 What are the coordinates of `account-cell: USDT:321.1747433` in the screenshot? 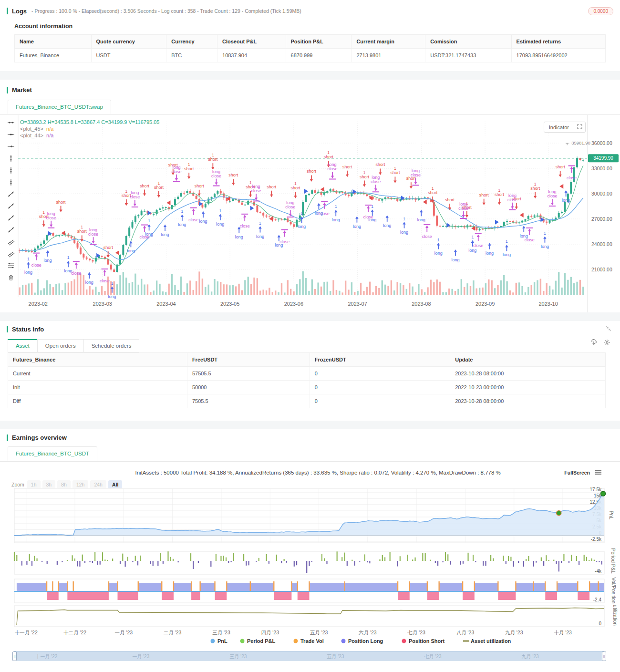 It's located at (468, 55).